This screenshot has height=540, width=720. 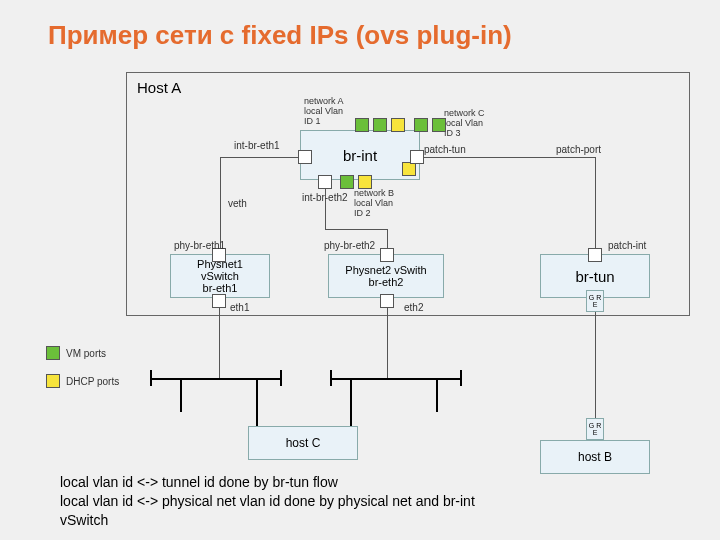 I want to click on legend-vm-label: VM ports, so click(x=86, y=354).